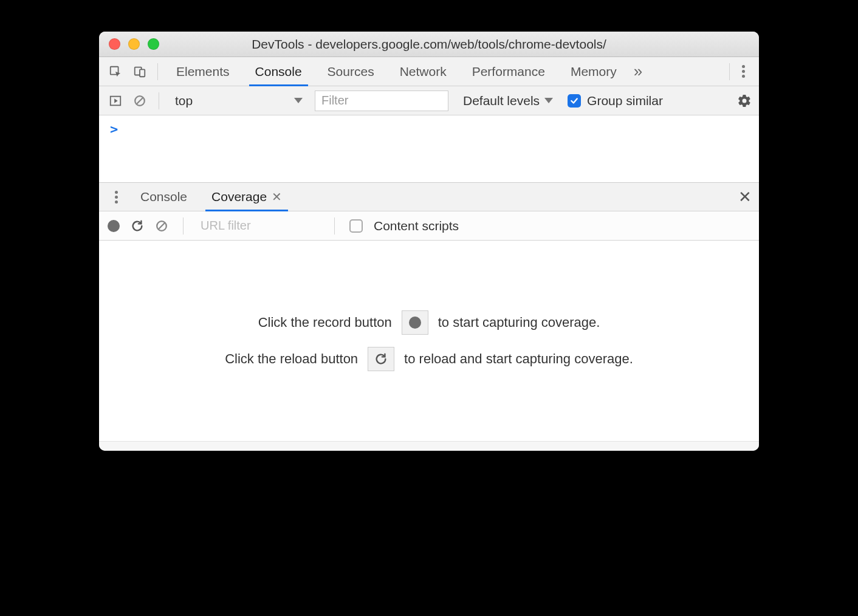 The height and width of the screenshot is (616, 858). What do you see at coordinates (415, 323) in the screenshot?
I see `record-icon` at bounding box center [415, 323].